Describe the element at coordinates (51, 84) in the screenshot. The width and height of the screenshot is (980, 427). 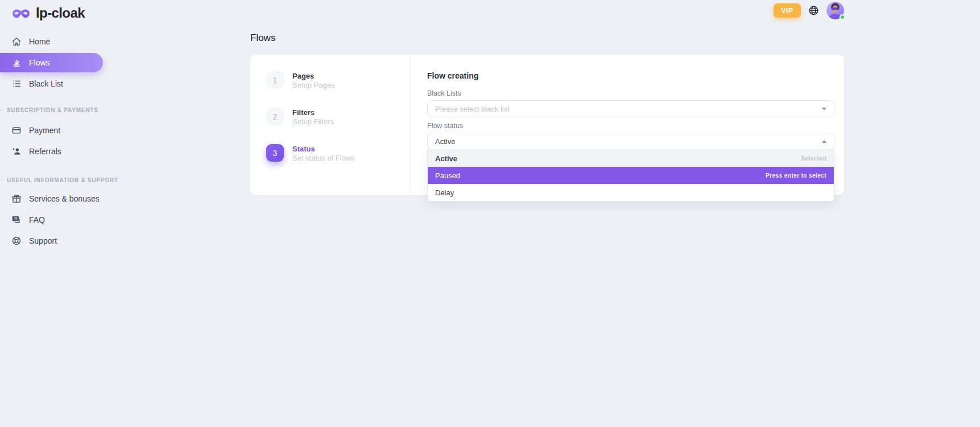
I see `sidebar-item-black-list: Black List` at that location.